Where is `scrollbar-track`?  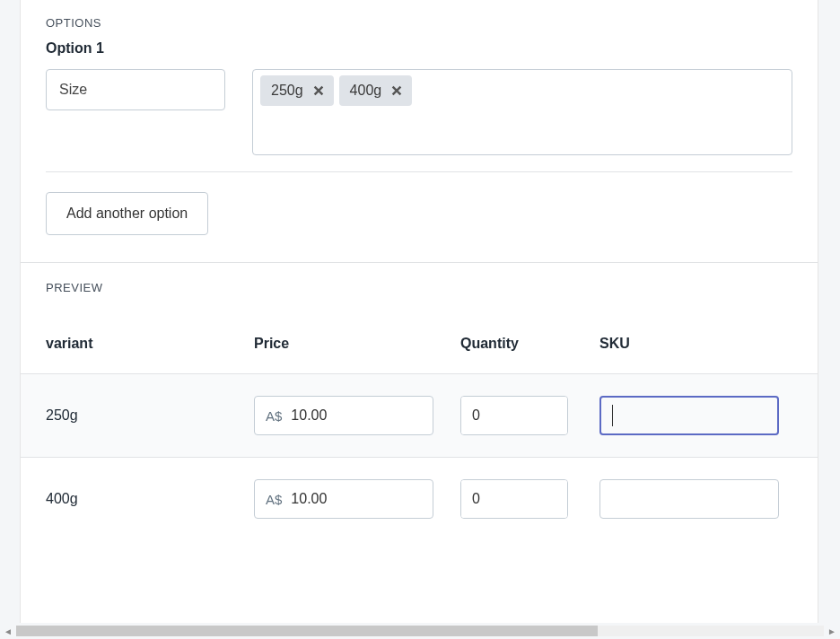 scrollbar-track is located at coordinates (420, 631).